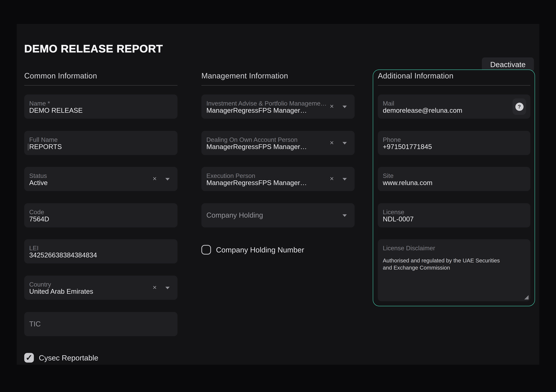 The image size is (556, 392). What do you see at coordinates (38, 176) in the screenshot?
I see `field-label: Status` at bounding box center [38, 176].